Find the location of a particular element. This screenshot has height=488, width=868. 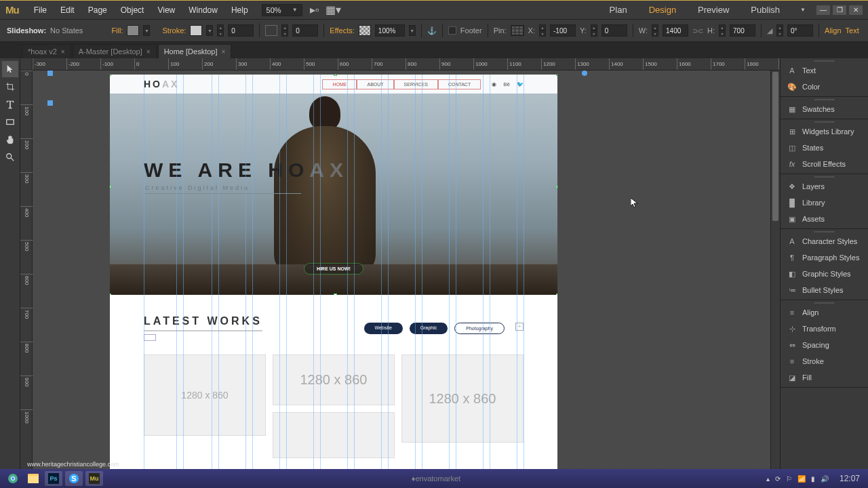

nav-services: SERVICES is located at coordinates (416, 84).